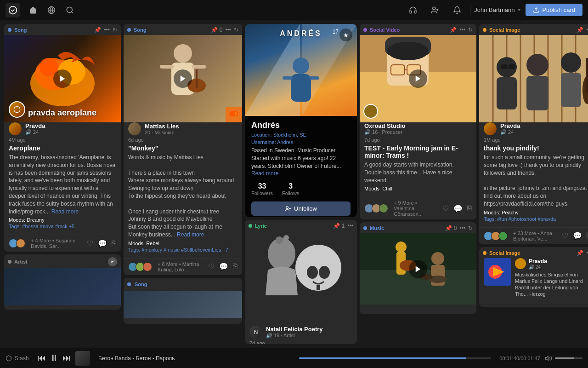 Image resolution: width=588 pixels, height=368 pixels. I want to click on card-type: Lyric, so click(261, 226).